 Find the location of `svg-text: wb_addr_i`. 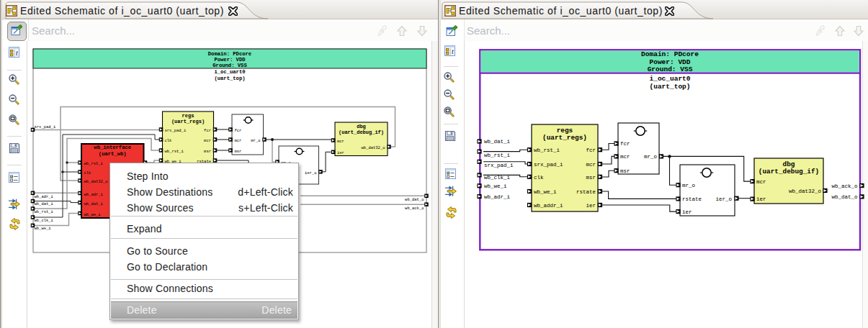

svg-text: wb_addr_i is located at coordinates (549, 206).